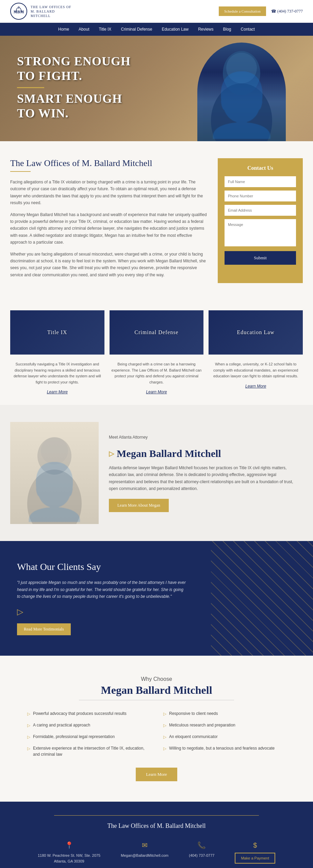 Image resolution: width=313 pixels, height=868 pixels. What do you see at coordinates (255, 852) in the screenshot?
I see `footer-payment: $ Make a Payment` at bounding box center [255, 852].